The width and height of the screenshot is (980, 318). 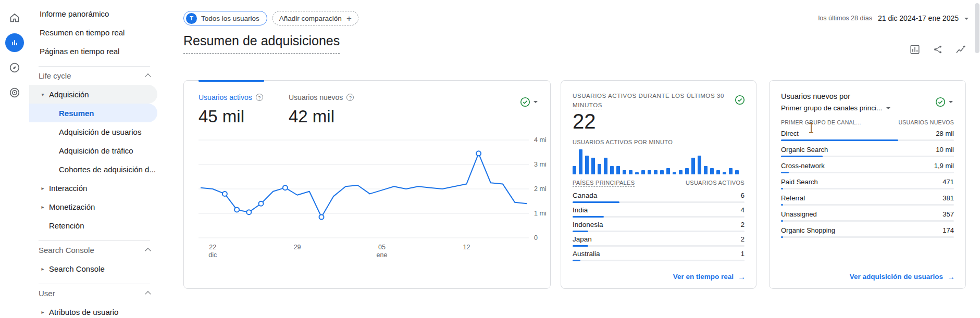 I want to click on sidebar-item-search-console: ▸Search Console, so click(x=93, y=269).